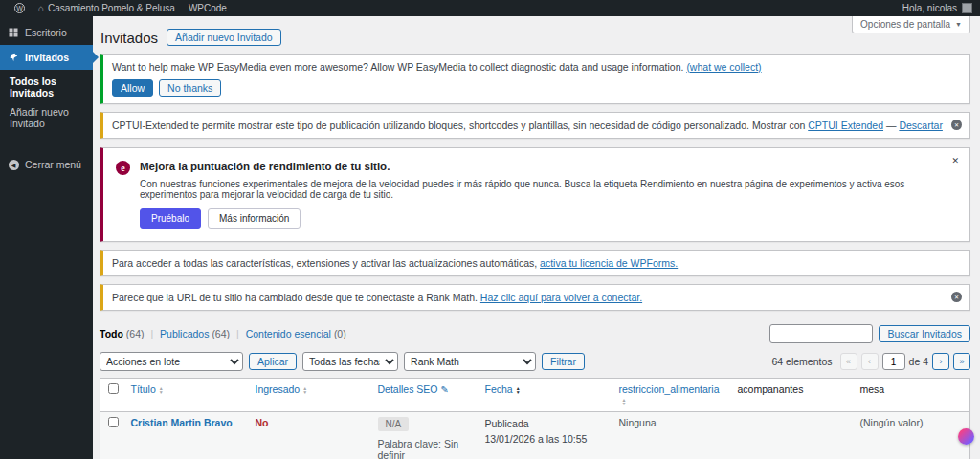 The image size is (980, 459). What do you see at coordinates (13, 33) in the screenshot?
I see `dashboard-icon` at bounding box center [13, 33].